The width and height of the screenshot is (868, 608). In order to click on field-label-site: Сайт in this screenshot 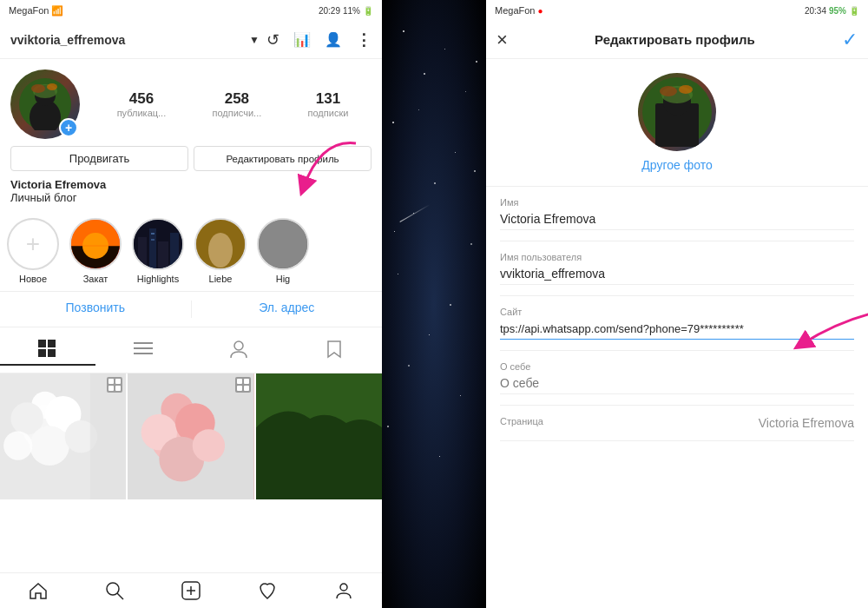, I will do `click(677, 312)`.